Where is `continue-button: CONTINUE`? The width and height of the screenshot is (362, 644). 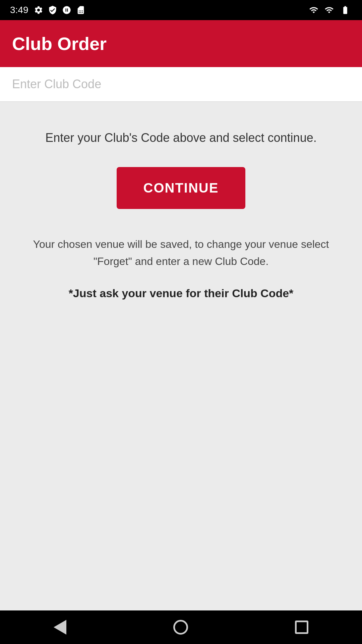 continue-button: CONTINUE is located at coordinates (181, 188).